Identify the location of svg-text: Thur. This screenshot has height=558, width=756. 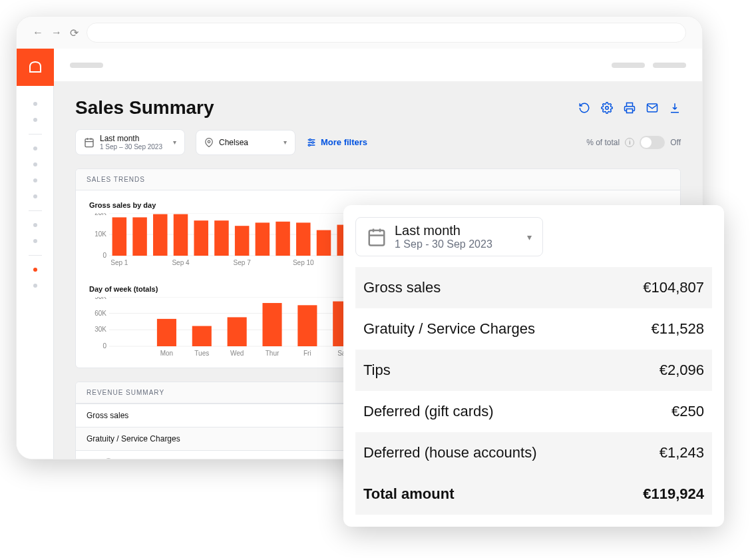
(273, 353).